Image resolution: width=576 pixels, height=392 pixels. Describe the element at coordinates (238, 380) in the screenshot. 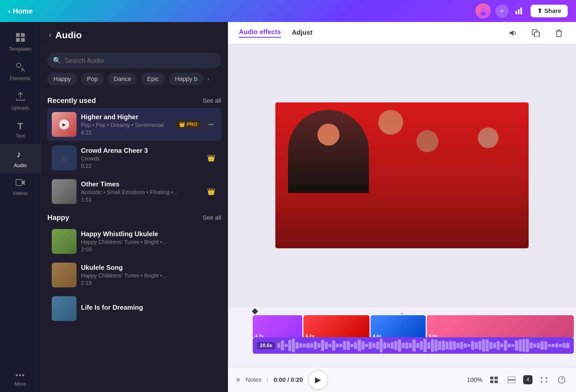

I see `notes-icon: ≡` at that location.